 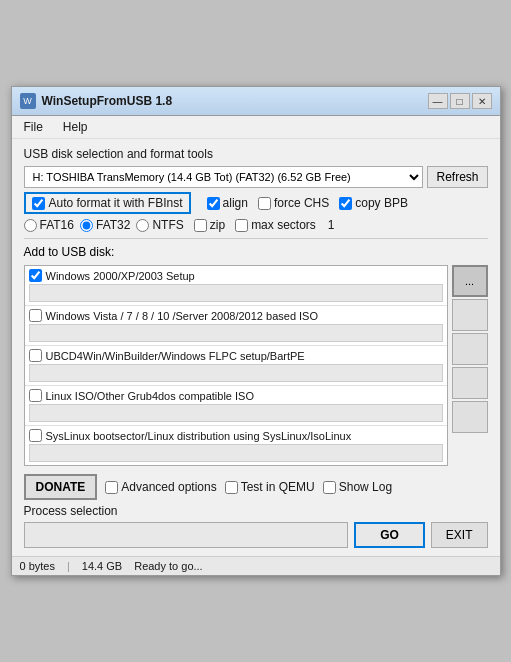 I want to click on entry-label-0: Windows 2000/XP/2003 Setup, so click(x=120, y=276).